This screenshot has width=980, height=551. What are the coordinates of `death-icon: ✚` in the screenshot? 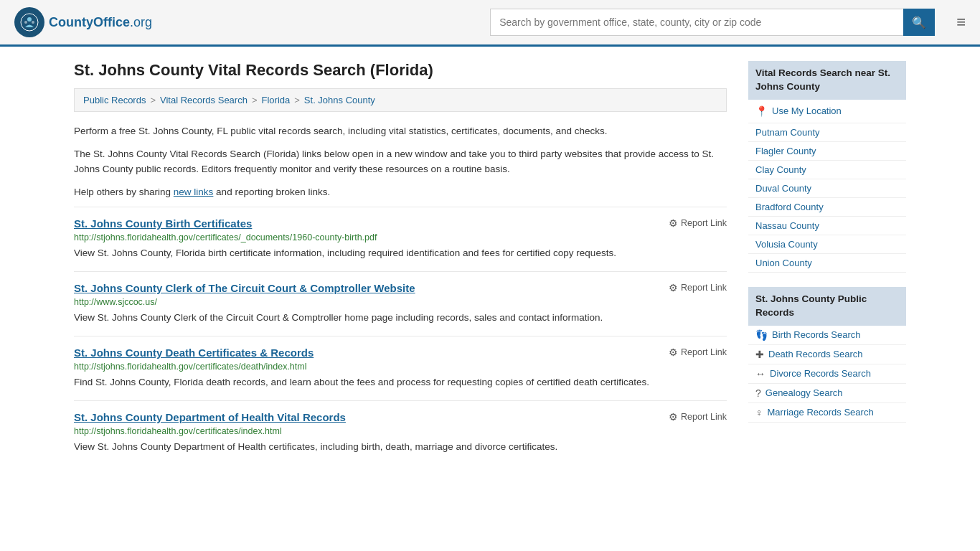 It's located at (760, 354).